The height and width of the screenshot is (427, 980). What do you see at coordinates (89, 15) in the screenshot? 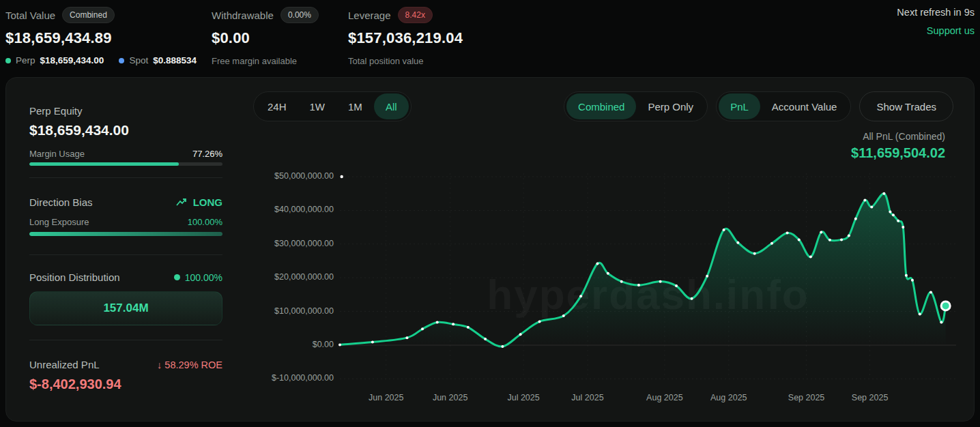
I see `combined-badge: Combined` at bounding box center [89, 15].